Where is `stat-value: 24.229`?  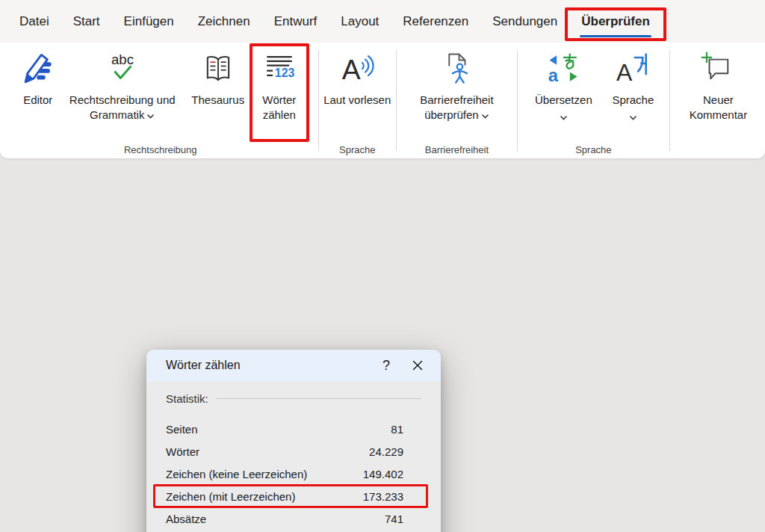 stat-value: 24.229 is located at coordinates (386, 451).